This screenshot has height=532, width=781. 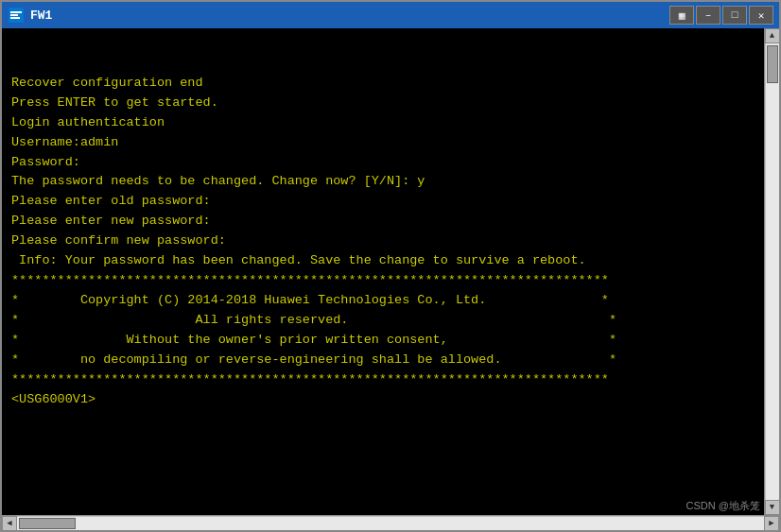 I want to click on scroll-down-icon: ▼, so click(x=772, y=507).